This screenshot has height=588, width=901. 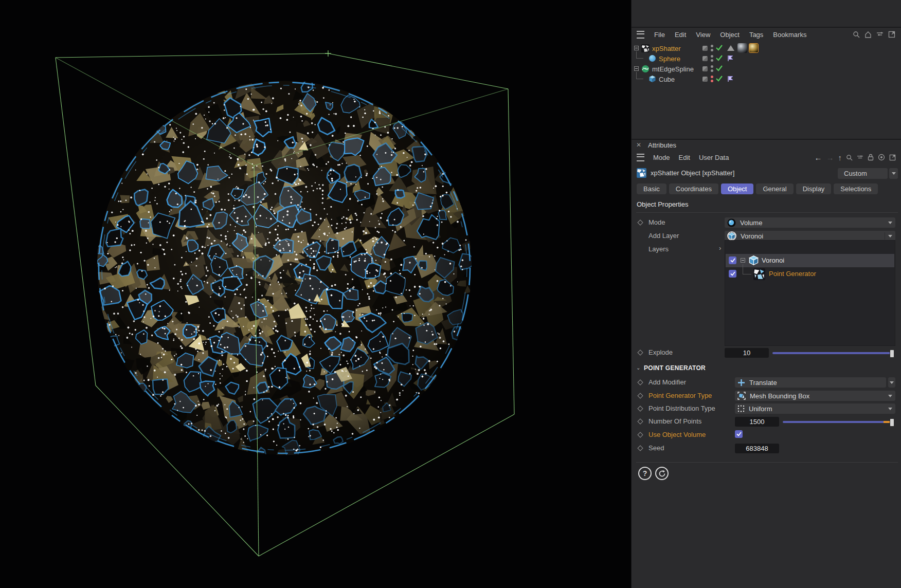 What do you see at coordinates (673, 69) in the screenshot?
I see `object-label: mtEdgeSpline` at bounding box center [673, 69].